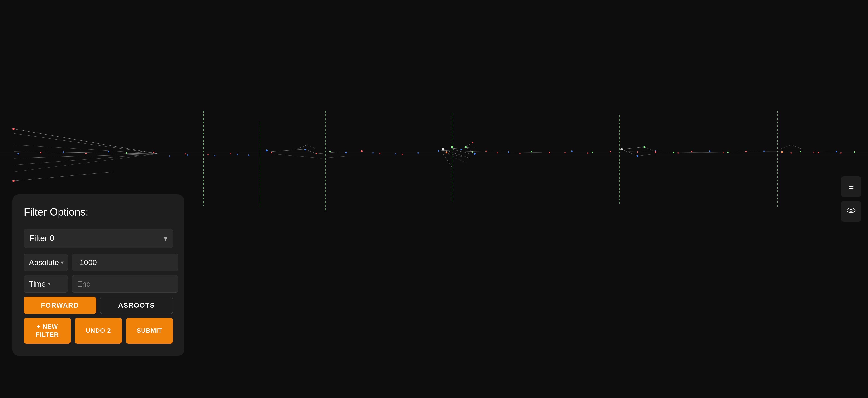 This screenshot has width=868, height=398. I want to click on absolute-label: Absolute, so click(44, 263).